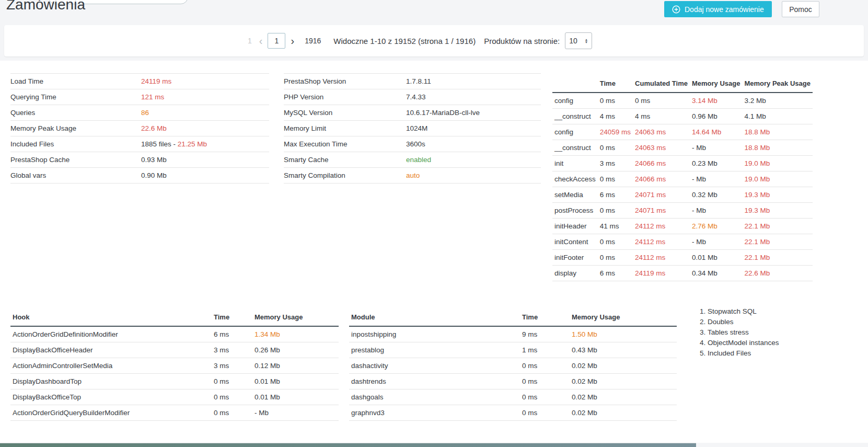  Describe the element at coordinates (412, 129) in the screenshot. I see `environment-panel: PrestaShop Version 1.7.8.11 PHP Version …` at that location.